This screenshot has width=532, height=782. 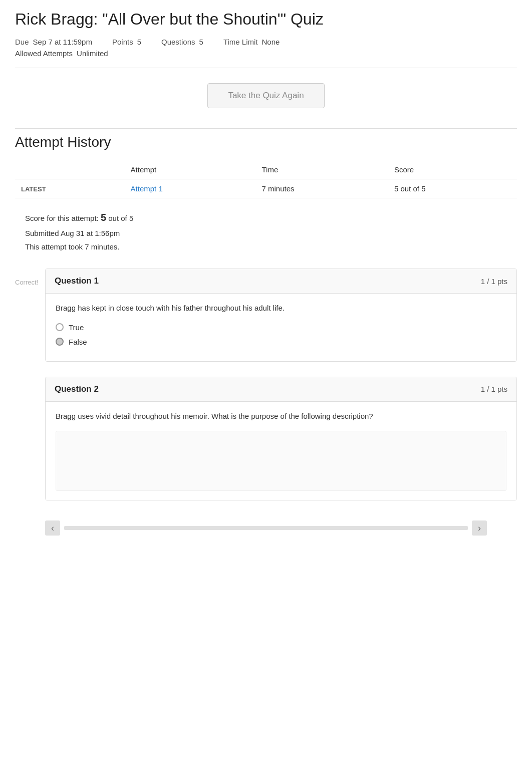 What do you see at coordinates (266, 170) in the screenshot?
I see `table-header-row: Attempt Time Score` at bounding box center [266, 170].